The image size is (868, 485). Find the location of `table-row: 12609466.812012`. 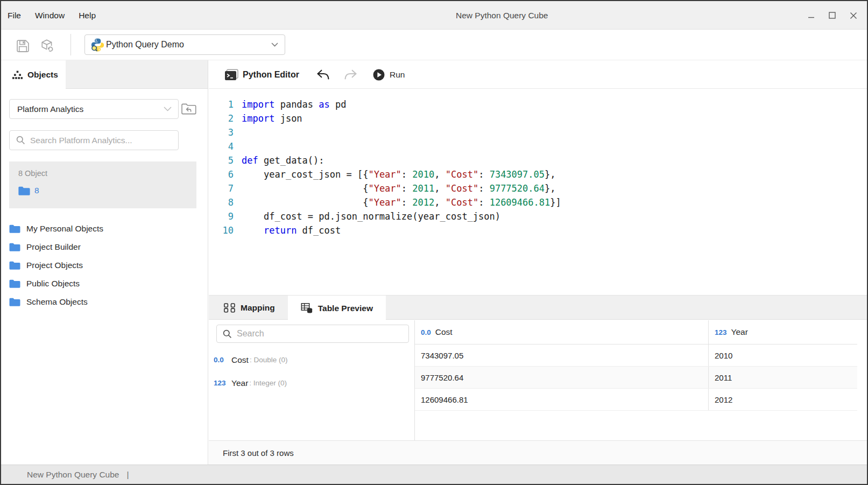

table-row: 12609466.812012 is located at coordinates (636, 399).